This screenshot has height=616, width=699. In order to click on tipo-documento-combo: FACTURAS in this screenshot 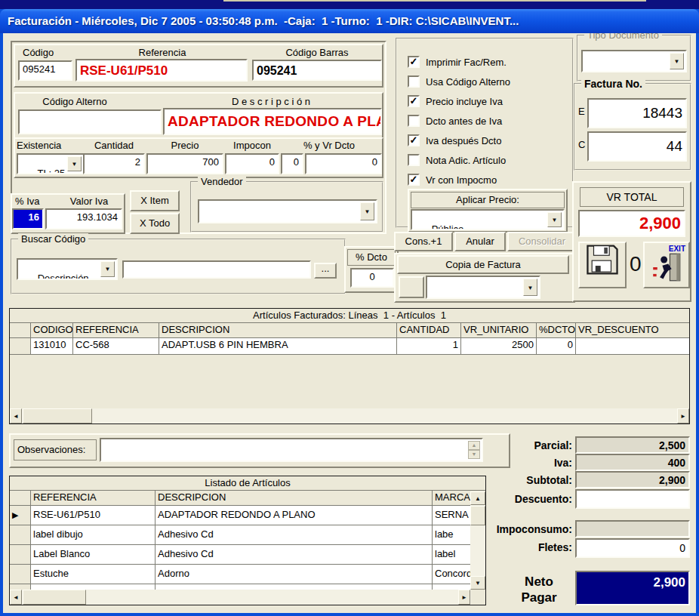, I will do `click(634, 61)`.